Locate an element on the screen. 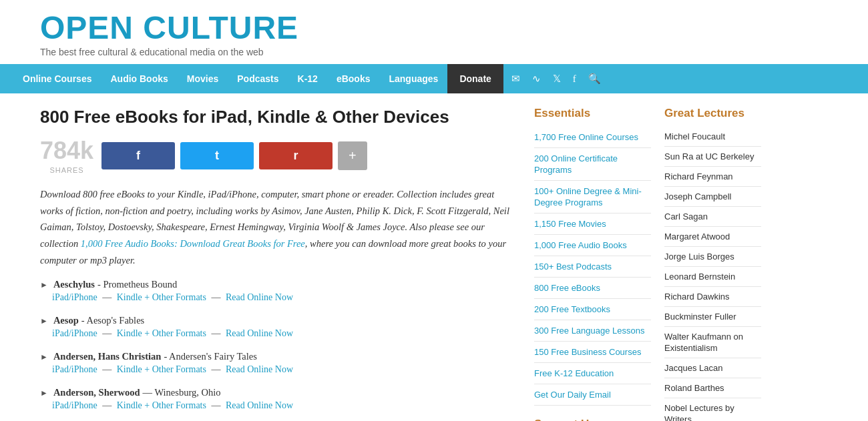  reddit-share-button: r is located at coordinates (296, 156).